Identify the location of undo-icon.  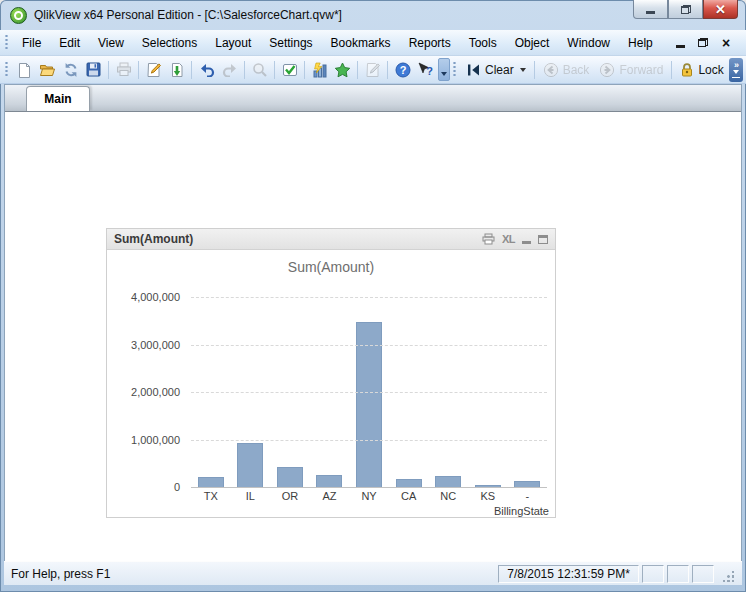
(207, 70).